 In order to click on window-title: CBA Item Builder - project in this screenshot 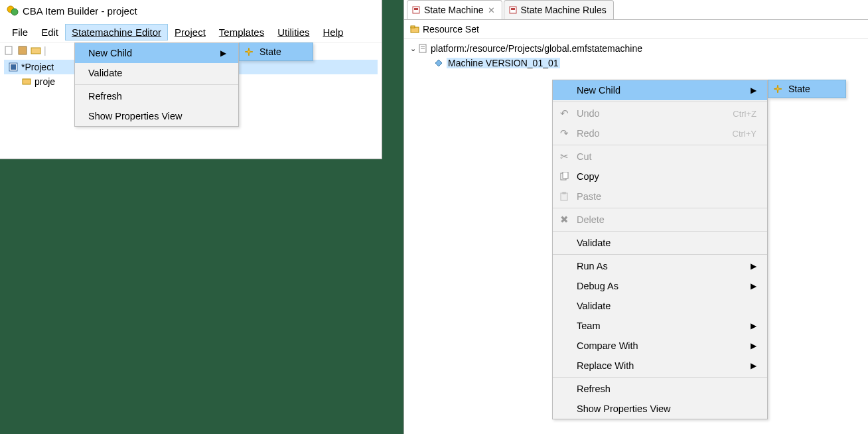, I will do `click(80, 11)`.